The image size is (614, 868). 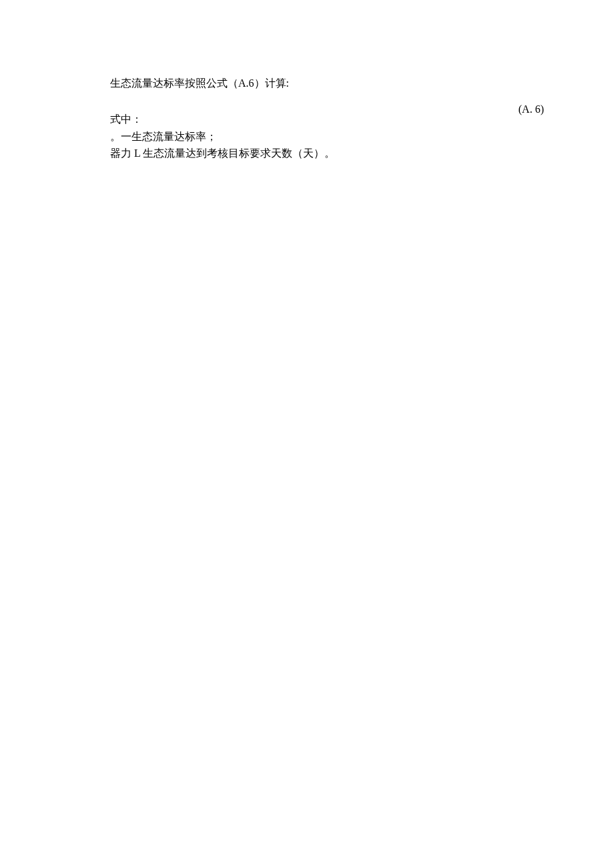 I want to click on text-line-3: 。一生态流量达标率；, so click(x=328, y=137).